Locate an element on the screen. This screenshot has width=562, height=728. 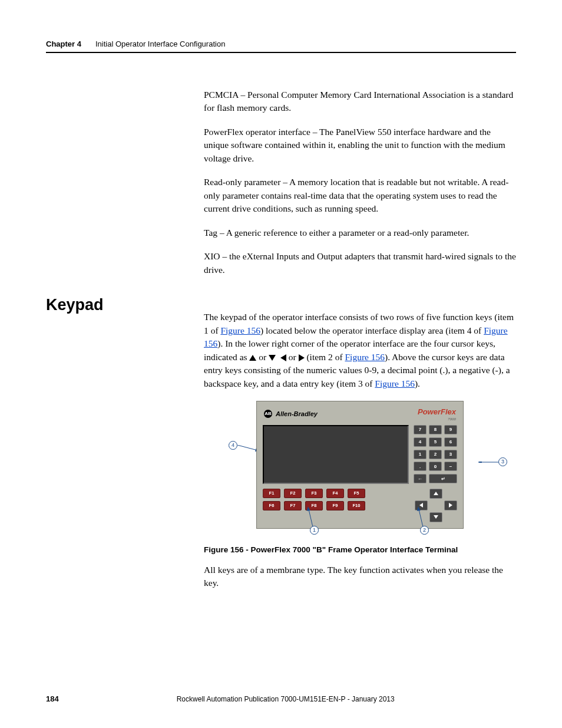
ab-icon: AB is located at coordinates (268, 414).